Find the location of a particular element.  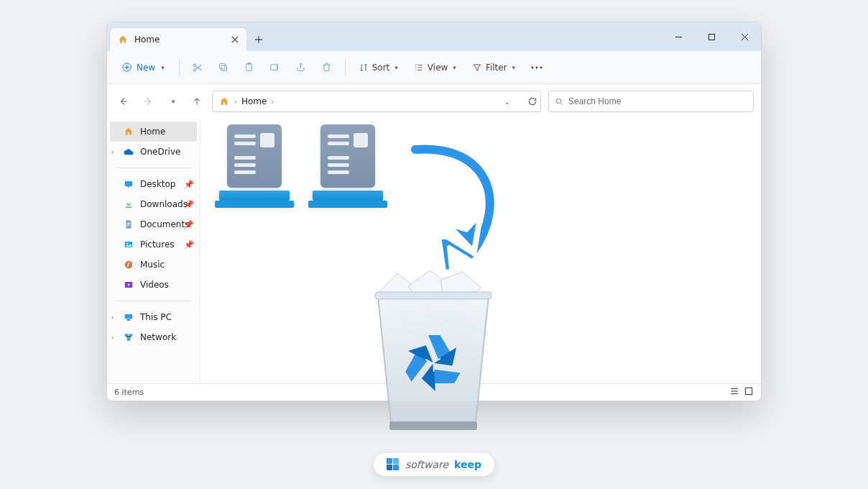

sidebar-item-desktop: Desktop 📌 is located at coordinates (154, 184).